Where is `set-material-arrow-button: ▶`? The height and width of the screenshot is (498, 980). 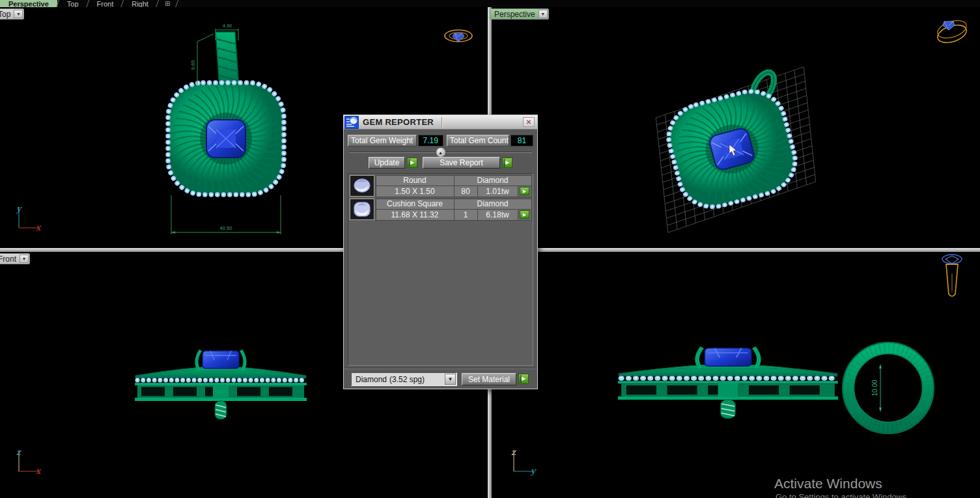 set-material-arrow-button: ▶ is located at coordinates (524, 379).